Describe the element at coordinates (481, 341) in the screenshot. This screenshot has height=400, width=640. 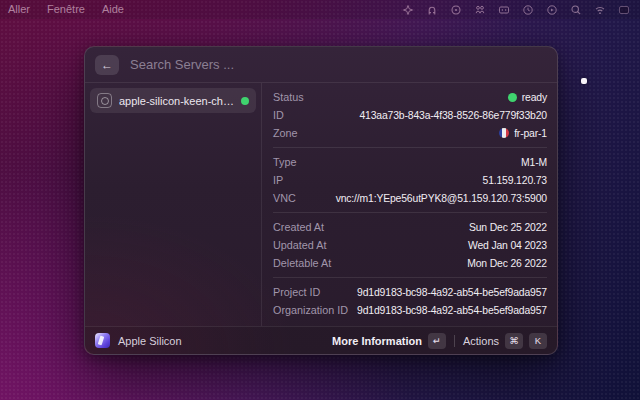
I see `actions-label: Actions` at that location.